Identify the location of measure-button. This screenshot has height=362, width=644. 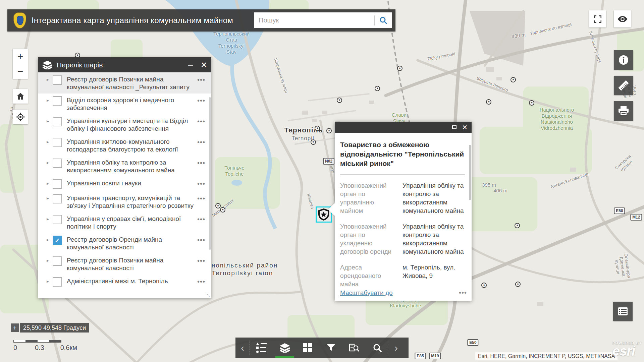
(624, 85).